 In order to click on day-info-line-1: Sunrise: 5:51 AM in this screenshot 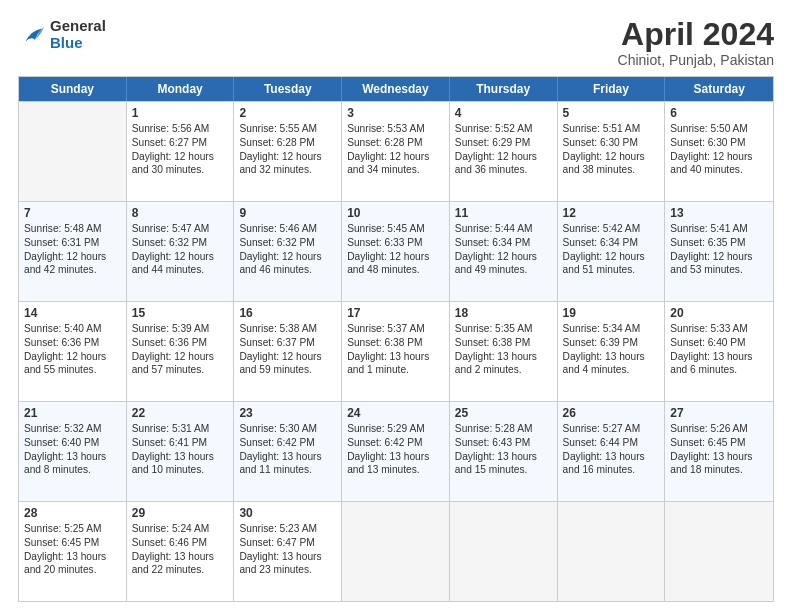, I will do `click(612, 129)`.